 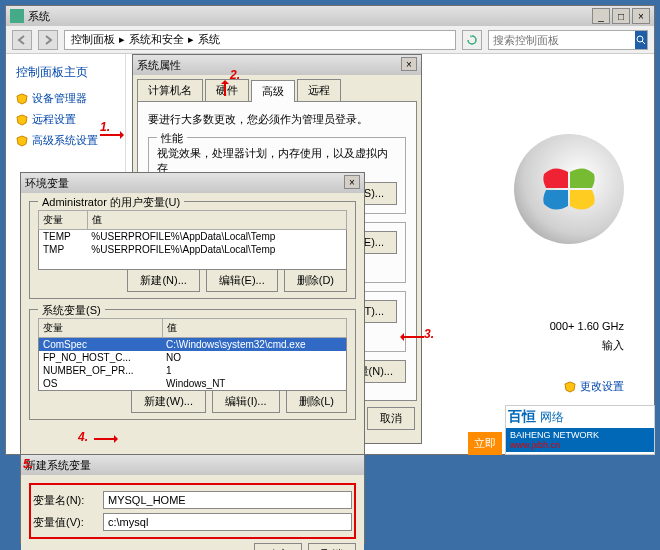 What do you see at coordinates (193, 370) in the screenshot?
I see `table-row: NUMBER_OF_PR...1` at bounding box center [193, 370].